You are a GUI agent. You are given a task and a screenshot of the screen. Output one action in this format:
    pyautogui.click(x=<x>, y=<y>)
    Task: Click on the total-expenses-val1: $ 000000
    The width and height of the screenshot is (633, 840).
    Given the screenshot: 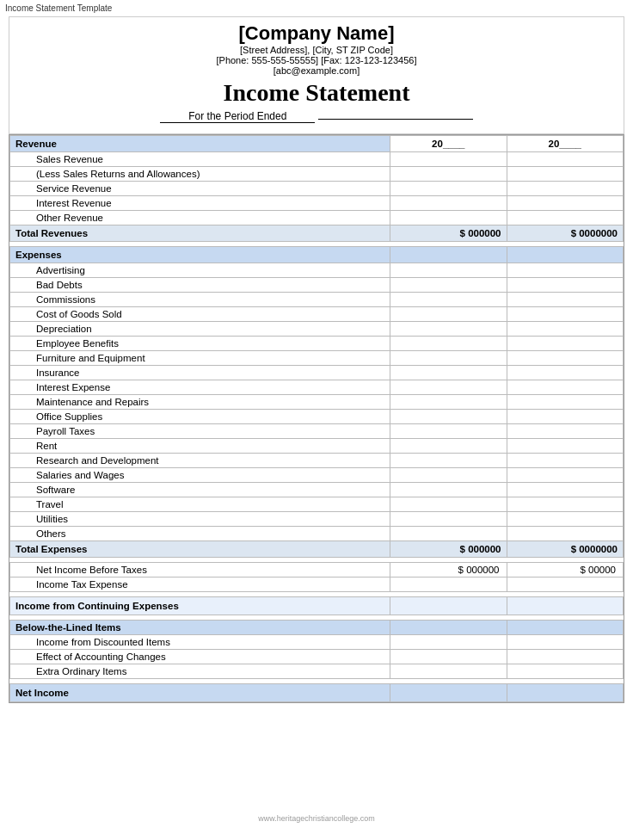 What is the action you would take?
    pyautogui.click(x=449, y=549)
    